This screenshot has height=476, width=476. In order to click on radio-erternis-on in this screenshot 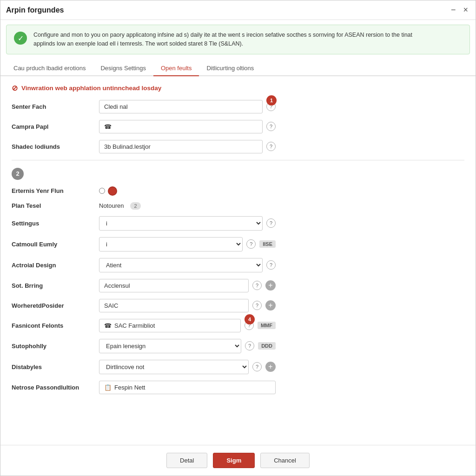, I will do `click(112, 191)`.